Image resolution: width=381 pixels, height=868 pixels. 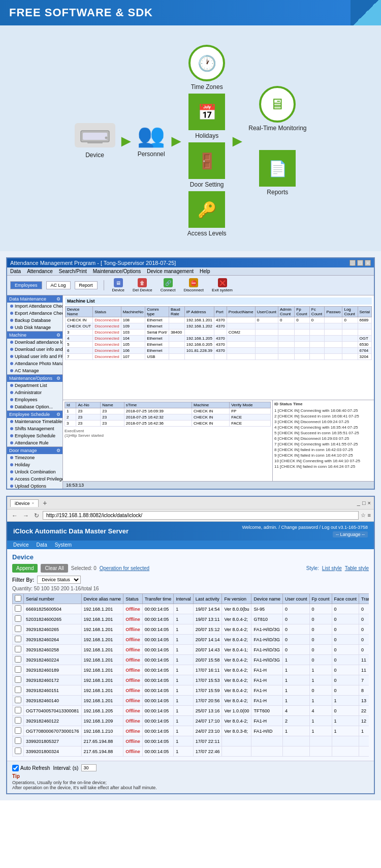 What do you see at coordinates (54, 568) in the screenshot?
I see `clear-all-btn: Clear All` at bounding box center [54, 568].